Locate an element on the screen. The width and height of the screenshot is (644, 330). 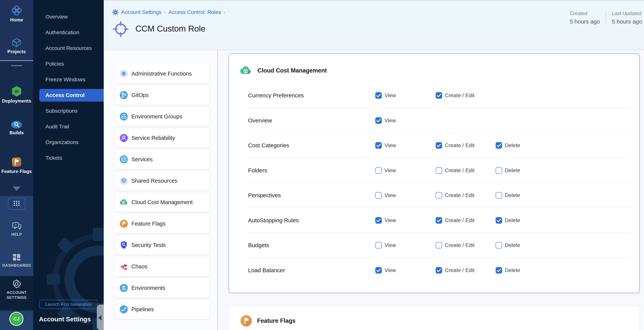
resource-category-card: $ Cloud Cost Management is located at coordinates (162, 202).